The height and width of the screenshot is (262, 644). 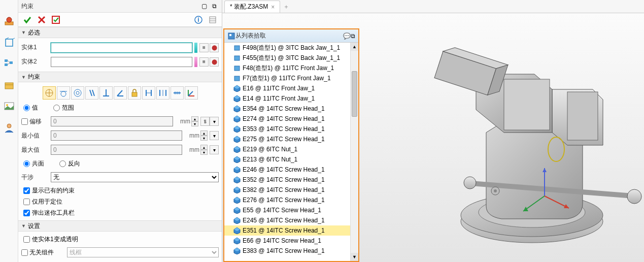 What do you see at coordinates (291, 48) in the screenshot?
I see `pick-list-item: F498(造型1) @ 3ITC Back Jaw_1_1` at bounding box center [291, 48].